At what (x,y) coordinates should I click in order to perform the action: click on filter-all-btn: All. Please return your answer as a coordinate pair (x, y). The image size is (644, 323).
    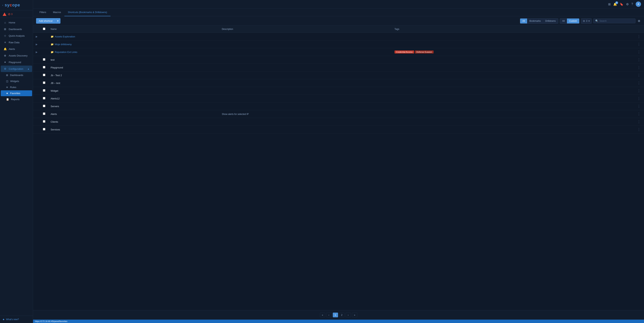
    Looking at the image, I should click on (524, 21).